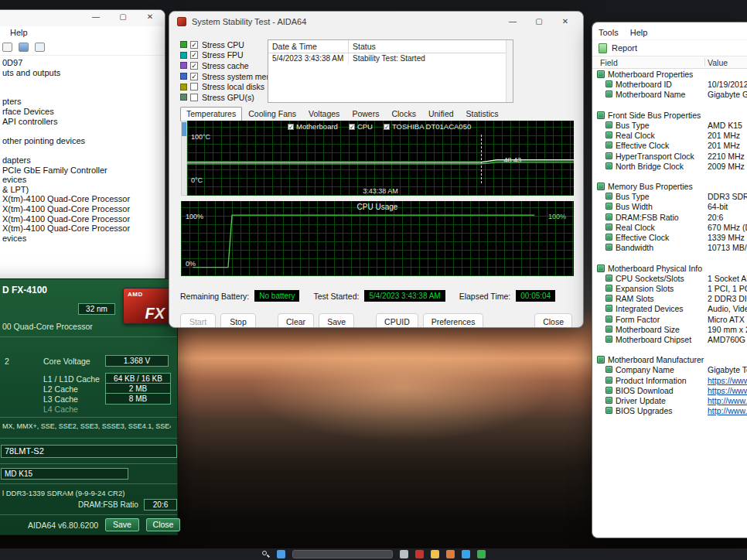 Image resolution: width=747 pixels, height=560 pixels. What do you see at coordinates (343, 554) in the screenshot?
I see `open-app-preview` at bounding box center [343, 554].